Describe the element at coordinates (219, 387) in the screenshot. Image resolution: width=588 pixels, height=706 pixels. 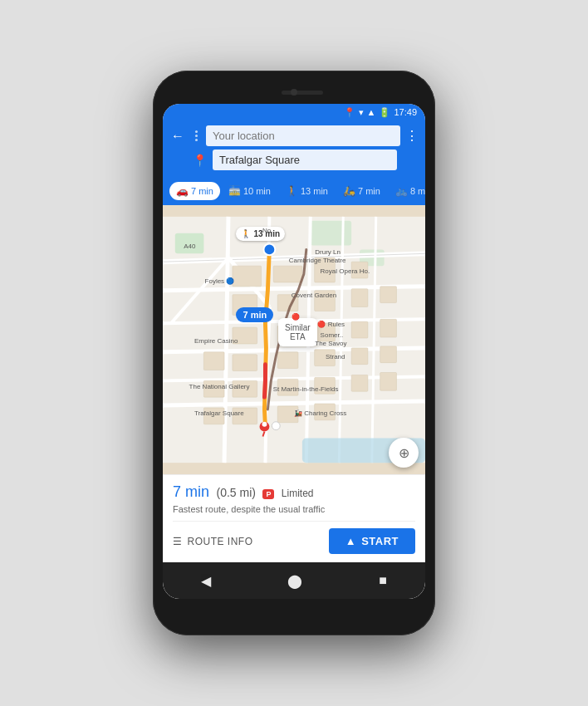
I see `map-label-national: The National Gallery` at that location.